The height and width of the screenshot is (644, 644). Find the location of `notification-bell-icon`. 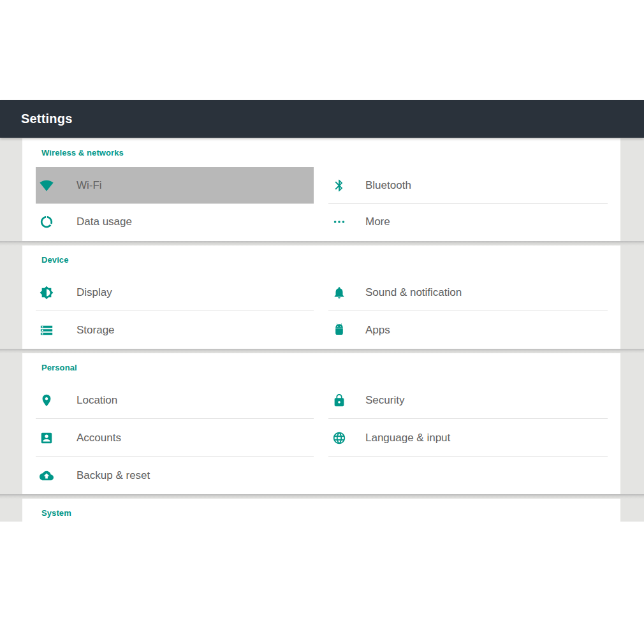

notification-bell-icon is located at coordinates (339, 293).